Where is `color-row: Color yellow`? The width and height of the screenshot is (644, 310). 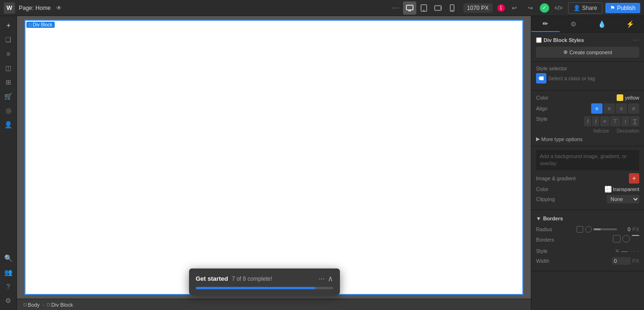
color-row: Color yellow is located at coordinates (587, 98).